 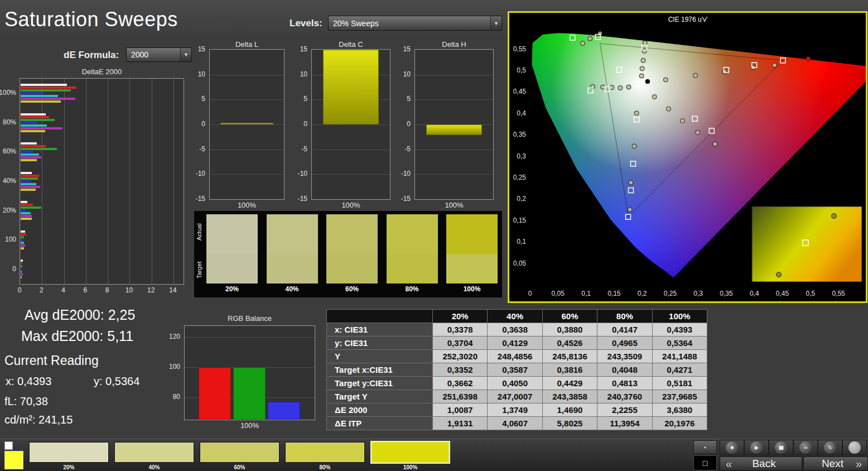 What do you see at coordinates (215, 393) in the screenshot?
I see `red-bar` at bounding box center [215, 393].